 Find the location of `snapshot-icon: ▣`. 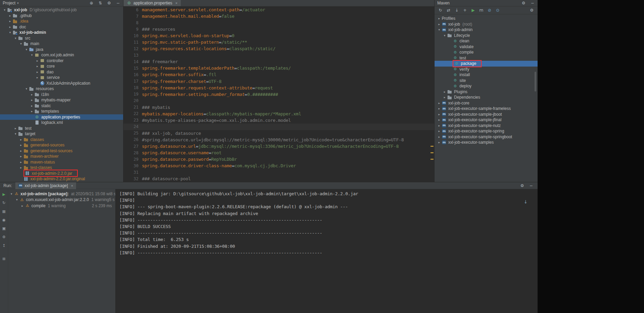

snapshot-icon: ▣ is located at coordinates (4, 228).